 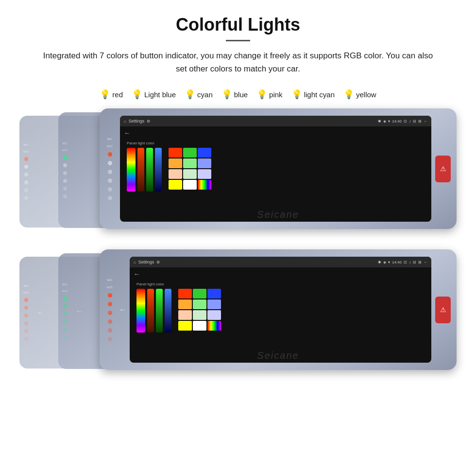 What do you see at coordinates (385, 122) in the screenshot?
I see `location-icon: ◈` at bounding box center [385, 122].